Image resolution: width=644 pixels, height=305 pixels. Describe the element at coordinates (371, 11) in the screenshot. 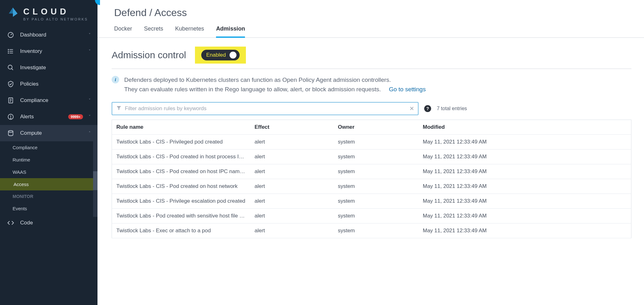

I see `breadcrumb: Defend / Access` at that location.